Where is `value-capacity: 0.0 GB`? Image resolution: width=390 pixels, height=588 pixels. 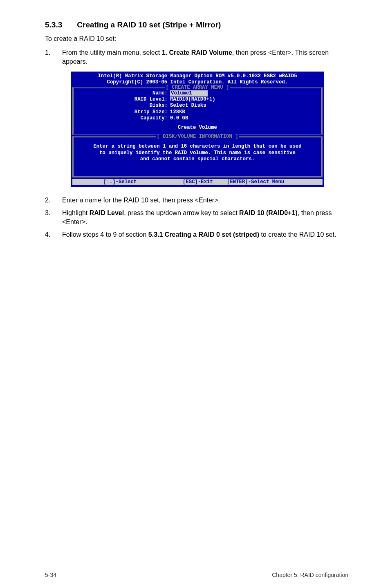
value-capacity: 0.0 GB is located at coordinates (244, 119).